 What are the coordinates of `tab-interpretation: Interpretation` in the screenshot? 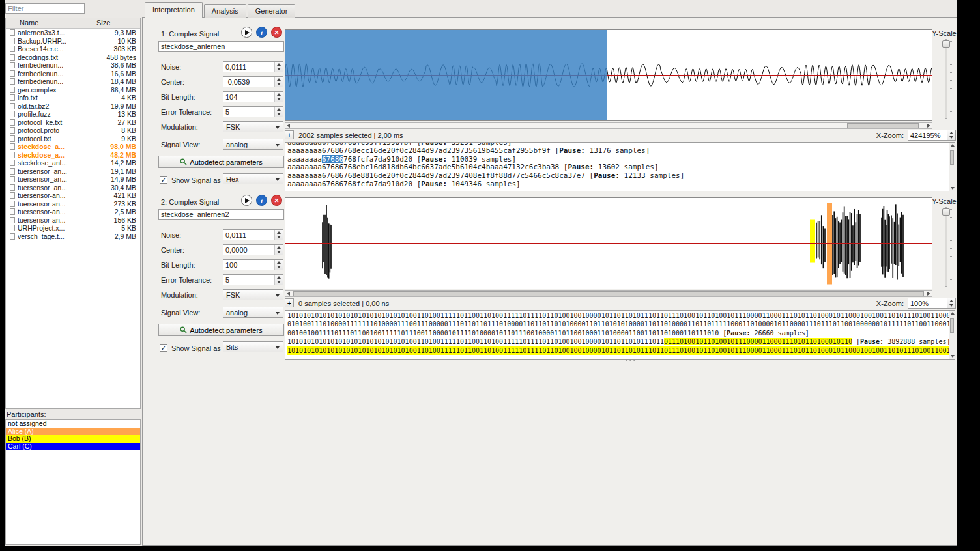 It's located at (173, 10).